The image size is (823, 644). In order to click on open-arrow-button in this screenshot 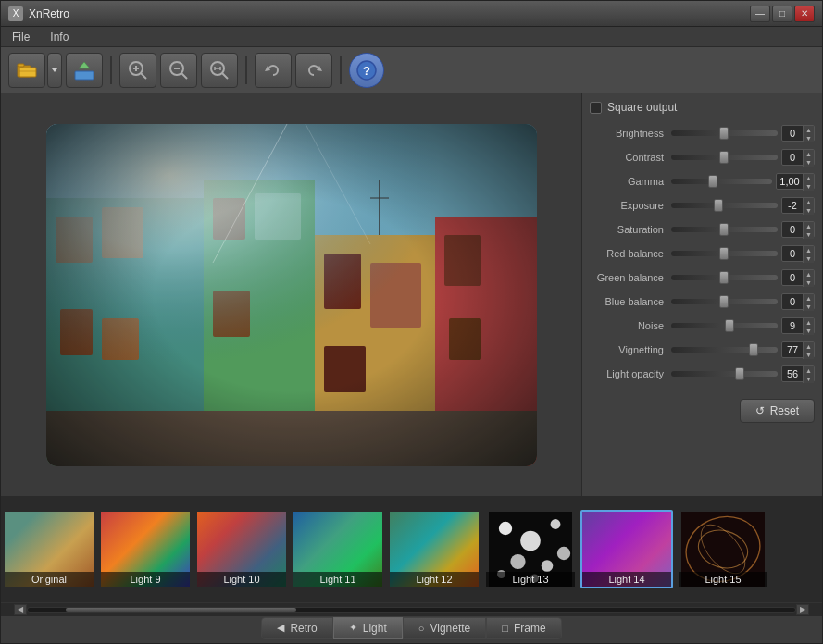, I will do `click(55, 70)`.